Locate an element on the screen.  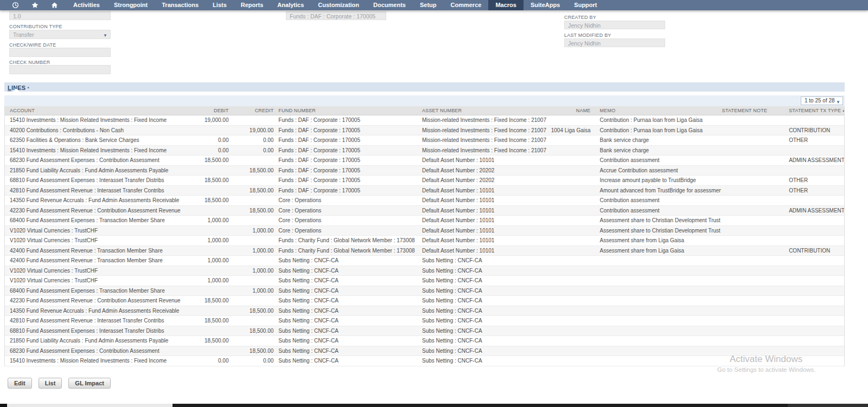
cell-memo: Contribution : Purnaa loan from Liga Gai… is located at coordinates (658, 120).